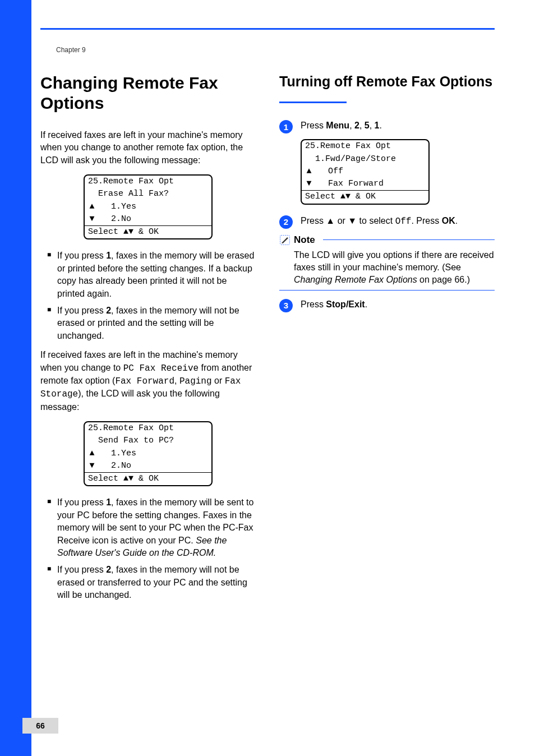  Describe the element at coordinates (286, 127) in the screenshot. I see `step-number-badge: 1` at that location.